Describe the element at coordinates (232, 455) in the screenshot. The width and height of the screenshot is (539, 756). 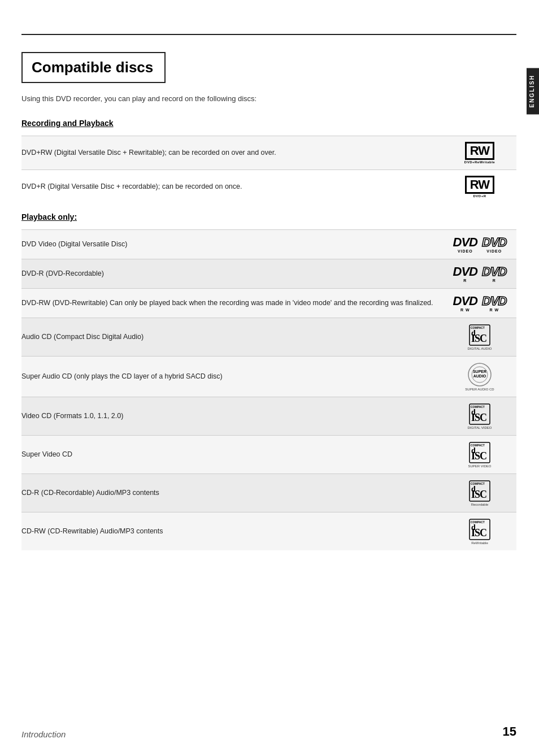
I see `disc-text-super-video-cd: Super Video CD` at that location.